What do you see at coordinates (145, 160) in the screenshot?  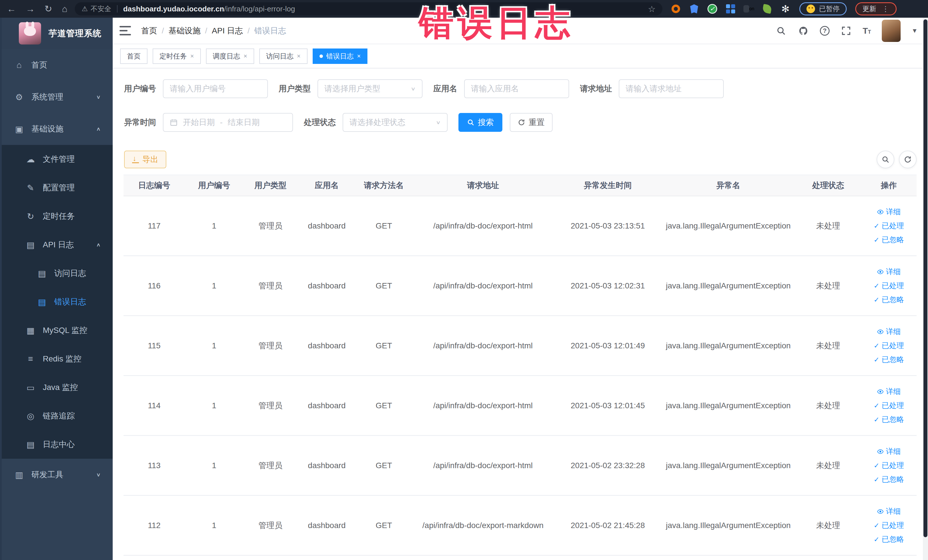 I see `export-button: 导出` at bounding box center [145, 160].